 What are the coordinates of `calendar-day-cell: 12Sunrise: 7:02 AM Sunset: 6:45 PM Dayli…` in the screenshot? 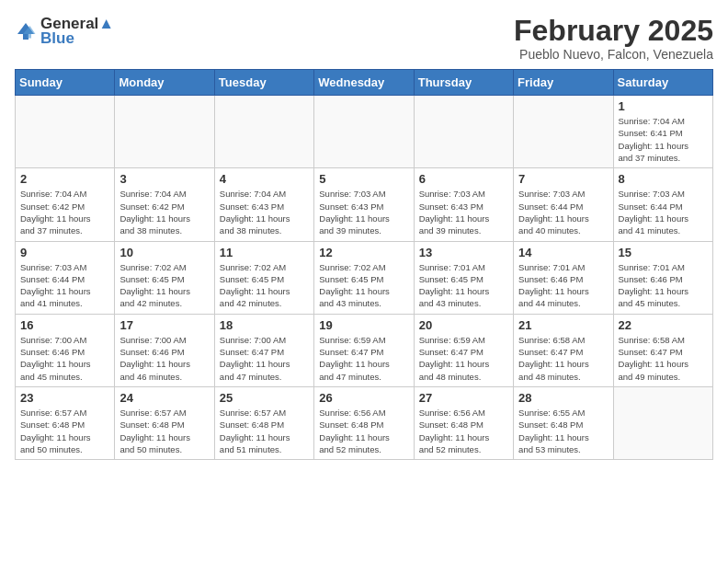 It's located at (364, 278).